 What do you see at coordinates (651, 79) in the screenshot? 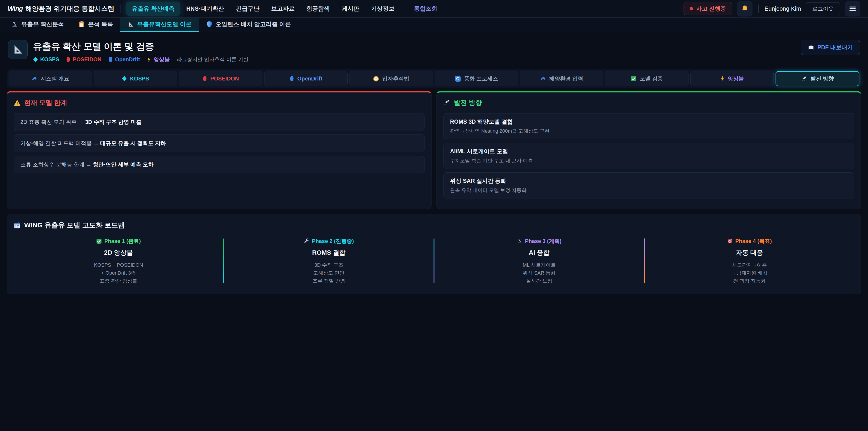
I see `section-label: 모델 검증` at bounding box center [651, 79].